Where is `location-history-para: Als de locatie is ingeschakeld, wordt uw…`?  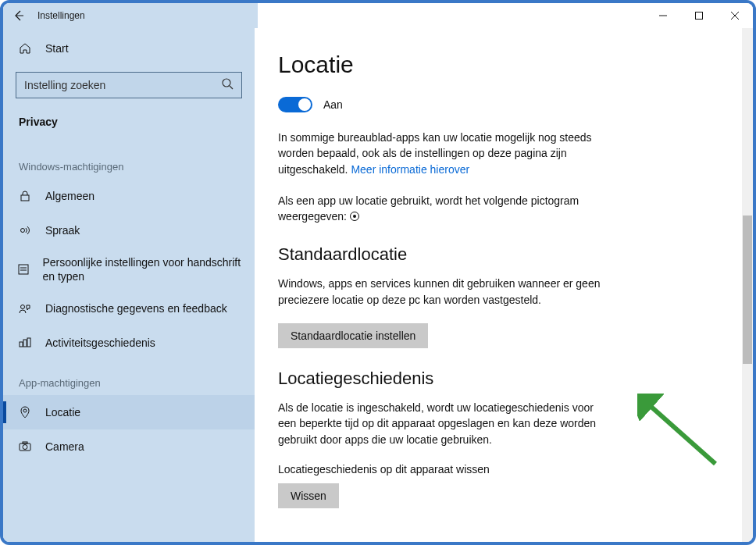
location-history-para: Als de locatie is ingeschakeld, wordt uw… is located at coordinates (446, 423).